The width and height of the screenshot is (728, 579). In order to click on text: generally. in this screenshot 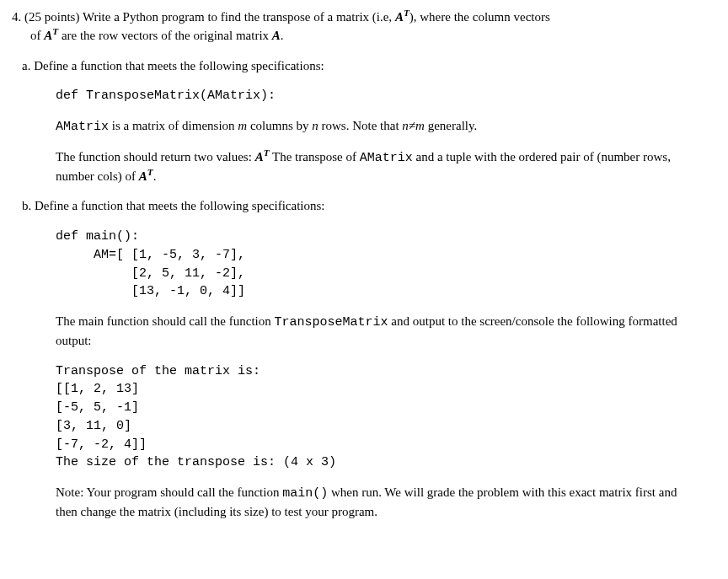, I will do `click(451, 126)`.